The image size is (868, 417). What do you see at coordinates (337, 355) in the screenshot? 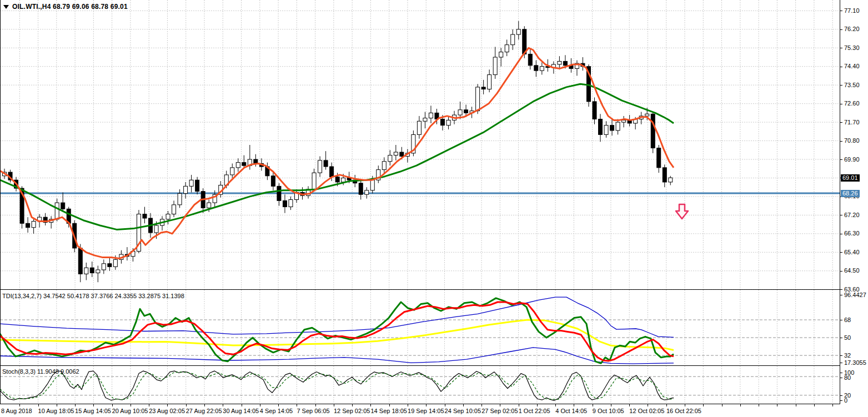
I see `series-vb-low` at bounding box center [337, 355].